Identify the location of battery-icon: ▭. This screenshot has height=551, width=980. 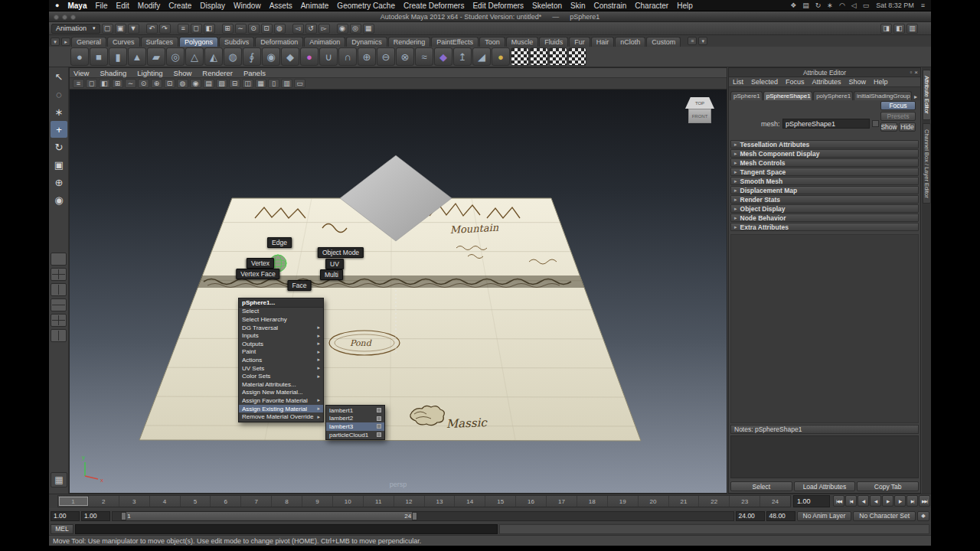
(867, 5).